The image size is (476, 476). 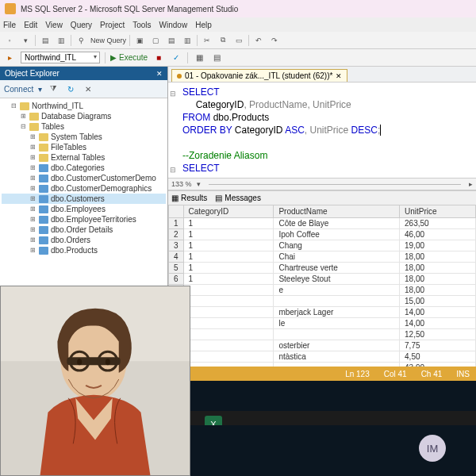 I want to click on menu-window: Window, so click(x=174, y=25).